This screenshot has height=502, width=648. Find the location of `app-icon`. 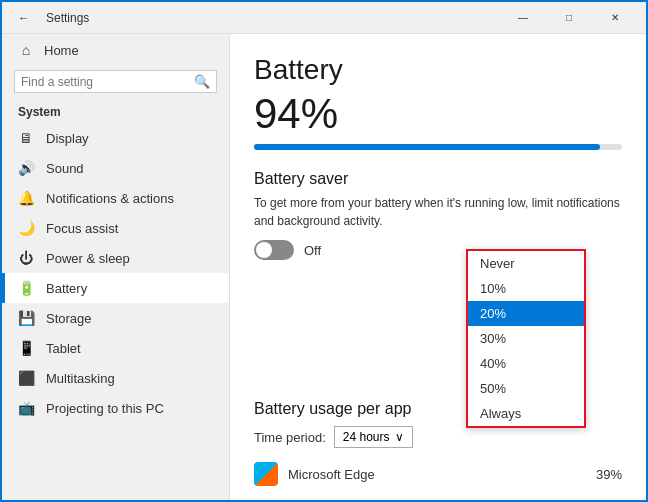

app-icon is located at coordinates (266, 474).